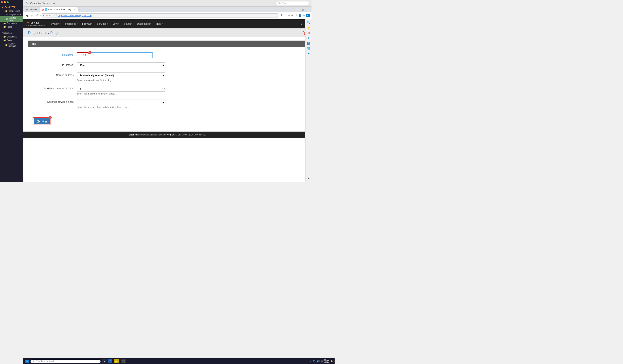 This screenshot has width=623, height=364. What do you see at coordinates (11, 19) in the screenshot?
I see `sidebar-item-hub-step-stone: 🖥 hub-step-stone ▲` at bounding box center [11, 19].